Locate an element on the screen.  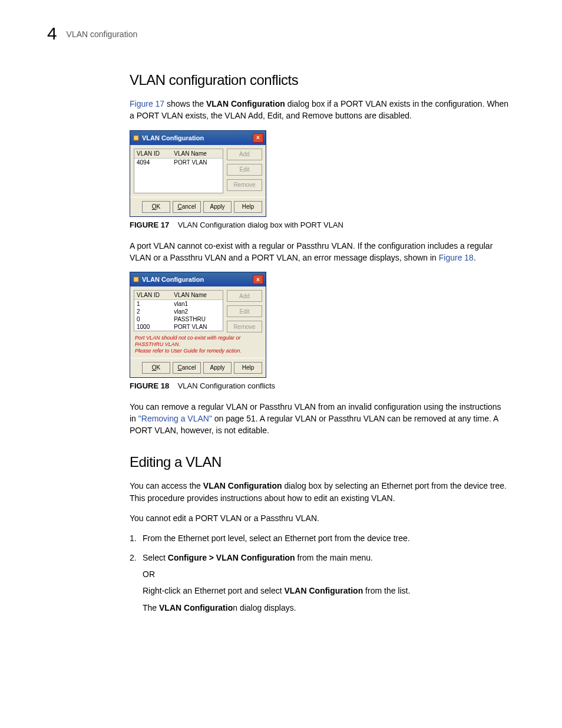
chapter-number: 4 is located at coordinates (52, 33).